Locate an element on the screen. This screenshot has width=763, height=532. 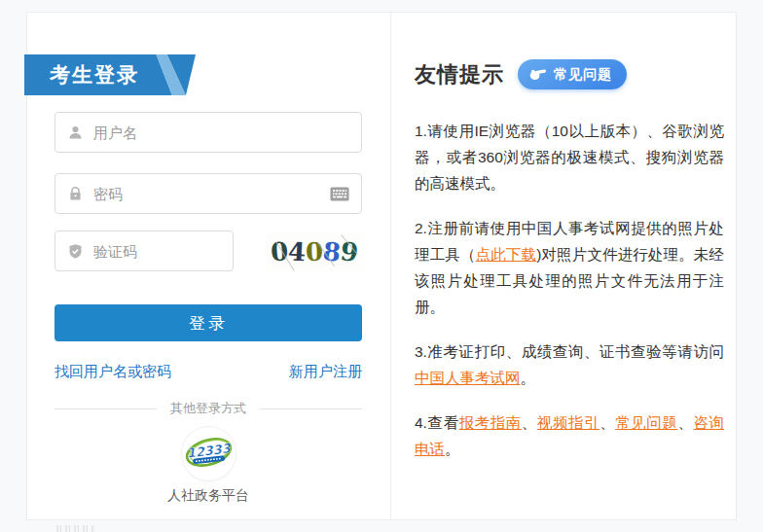
password-input is located at coordinates (208, 195).